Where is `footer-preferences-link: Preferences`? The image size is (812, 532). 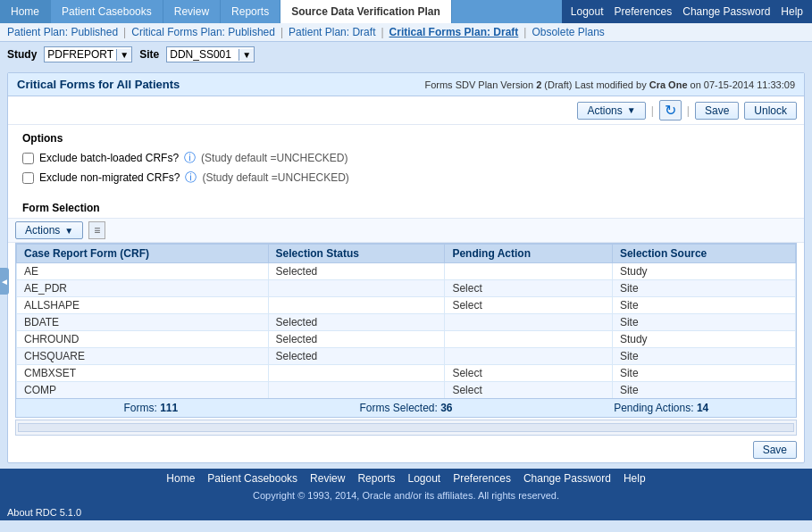 footer-preferences-link: Preferences is located at coordinates (482, 478).